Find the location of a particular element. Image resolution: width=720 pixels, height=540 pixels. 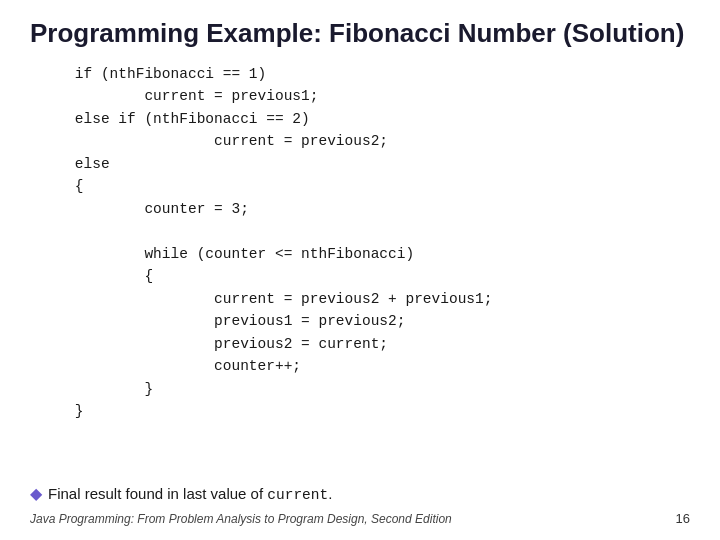

code-line: previous1 = previous2; is located at coordinates (365, 321).